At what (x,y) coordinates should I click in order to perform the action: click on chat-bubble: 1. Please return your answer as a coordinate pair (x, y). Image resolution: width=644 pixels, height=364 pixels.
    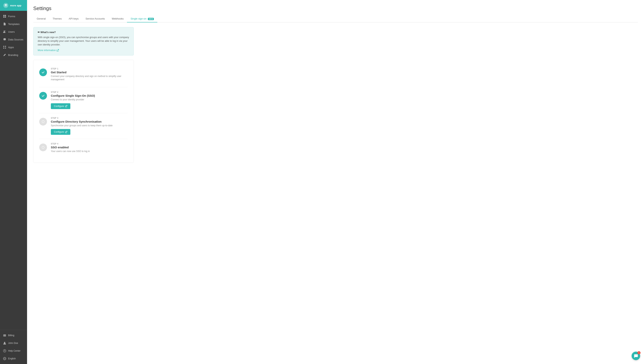
    Looking at the image, I should click on (636, 356).